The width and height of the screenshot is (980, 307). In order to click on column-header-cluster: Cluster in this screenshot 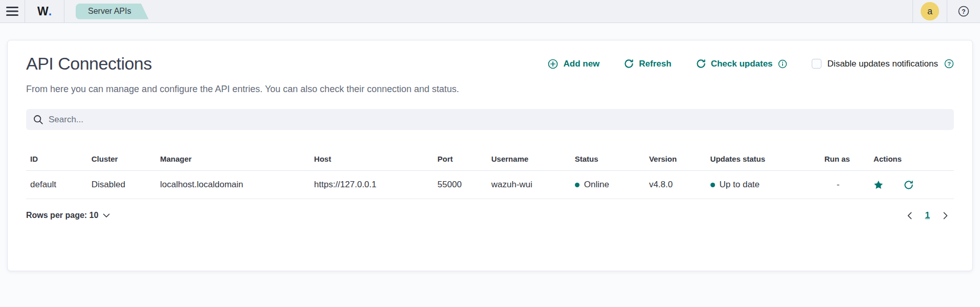, I will do `click(122, 160)`.